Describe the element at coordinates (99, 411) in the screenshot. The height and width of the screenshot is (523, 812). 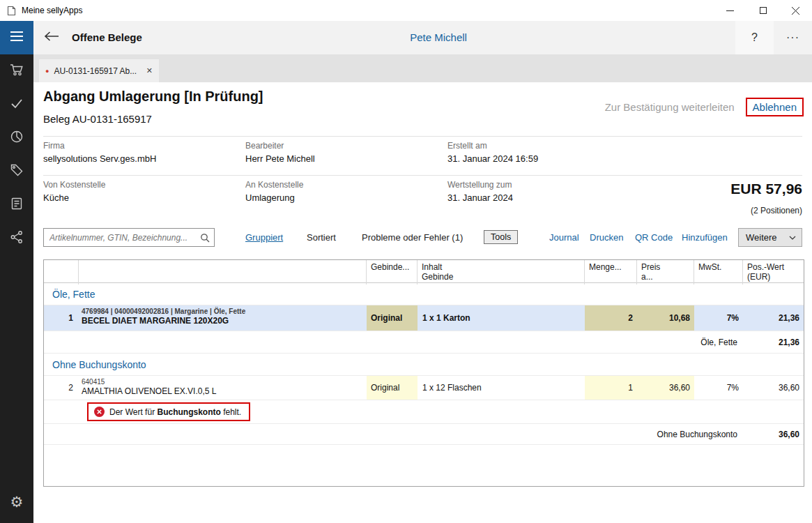
I see `error-icon` at that location.